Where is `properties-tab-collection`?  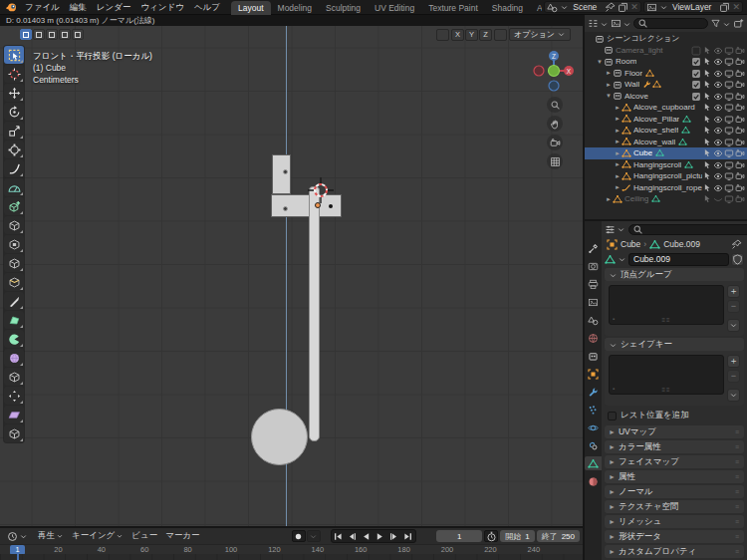
properties-tab-collection is located at coordinates (594, 356).